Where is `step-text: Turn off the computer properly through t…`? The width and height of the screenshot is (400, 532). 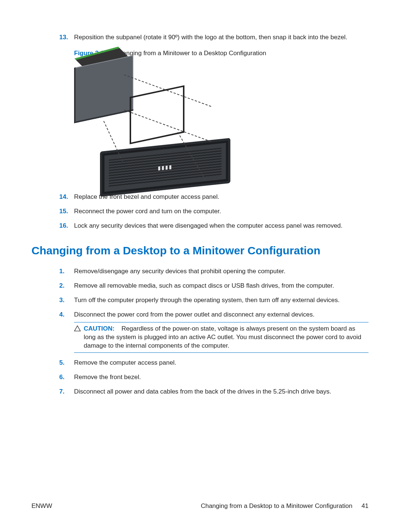 step-text: Turn off the computer properly through t… is located at coordinates (207, 300).